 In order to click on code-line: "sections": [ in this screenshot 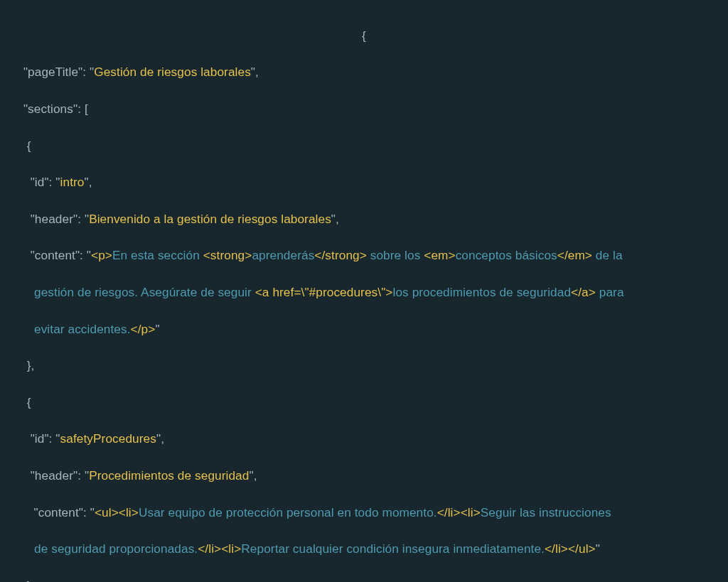, I will do `click(364, 109)`.